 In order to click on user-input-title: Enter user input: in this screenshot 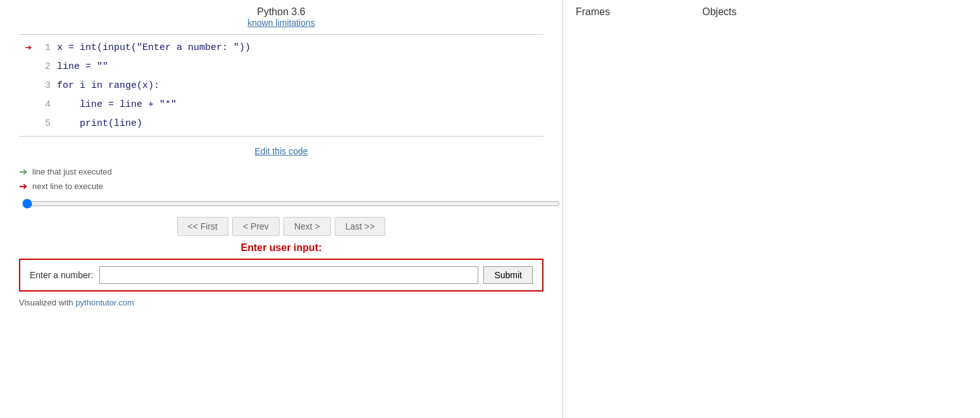, I will do `click(281, 248)`.